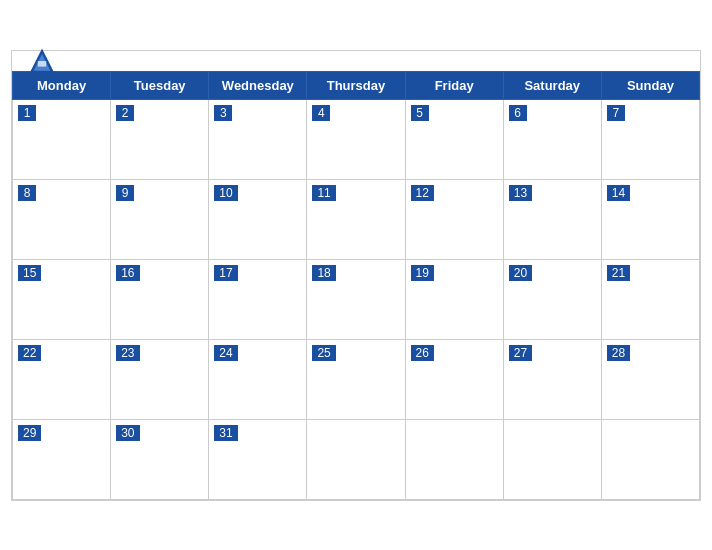  I want to click on calendar-cell: 10, so click(258, 219).